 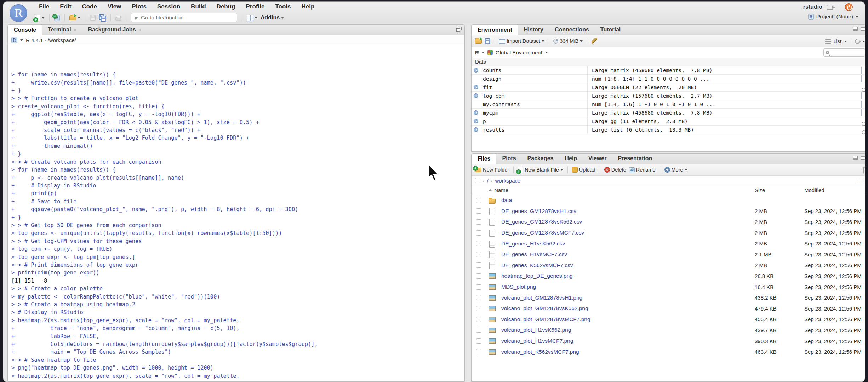 I want to click on project-selector: R Project: (None), so click(x=833, y=17).